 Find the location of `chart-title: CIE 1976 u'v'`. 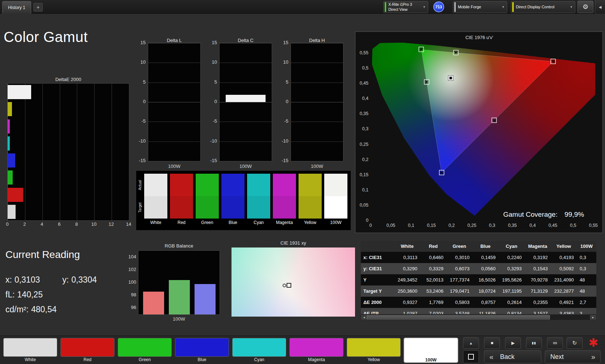

chart-title: CIE 1976 u'v' is located at coordinates (479, 38).